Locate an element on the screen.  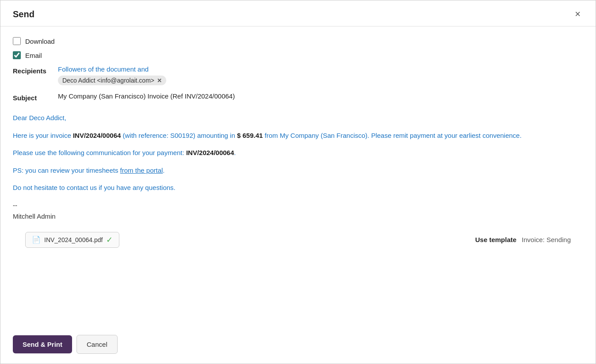
dialog-title: Send is located at coordinates (24, 14).